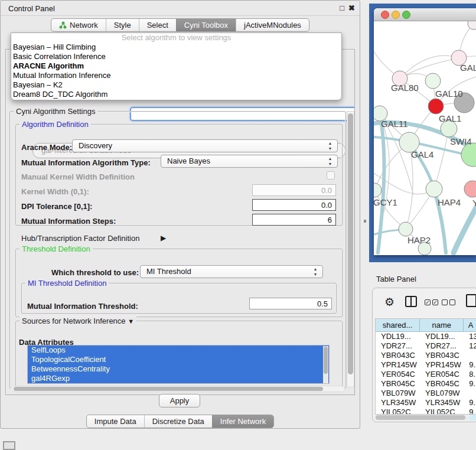 Image resolution: width=476 pixels, height=450 pixels. What do you see at coordinates (80, 239) in the screenshot?
I see `hub-definition-label: Hub/Transcription Factor Definition` at bounding box center [80, 239].